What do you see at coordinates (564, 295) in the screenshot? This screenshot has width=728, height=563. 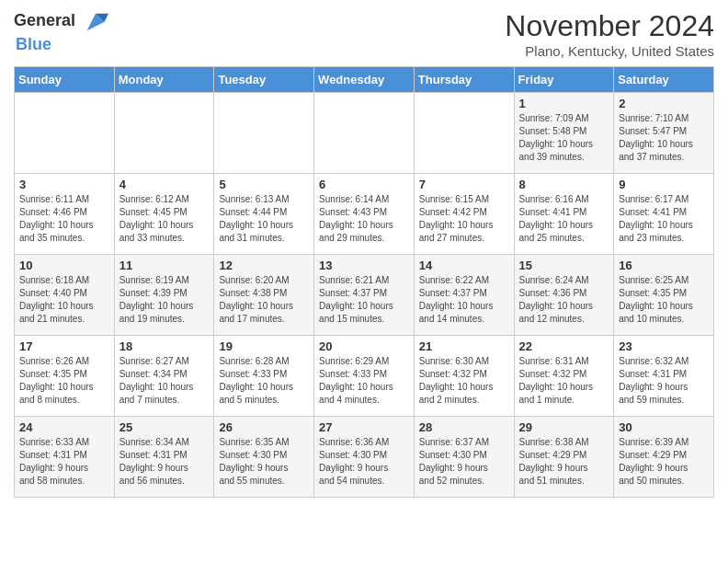 I see `calendar-cell: 15Sunrise: 6:24 AM Sunset: 4:36 PM Dayli…` at bounding box center [564, 295].